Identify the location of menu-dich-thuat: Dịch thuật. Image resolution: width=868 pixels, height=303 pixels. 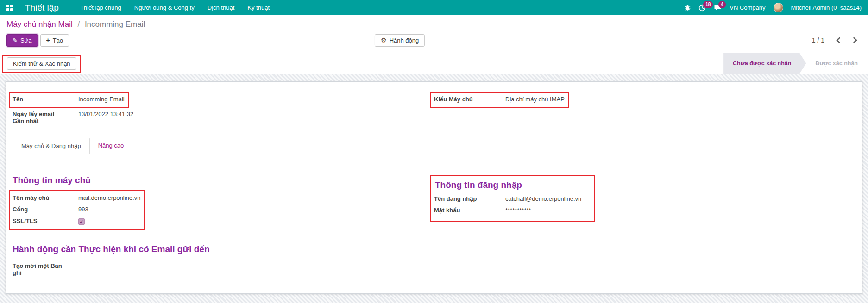
(221, 7).